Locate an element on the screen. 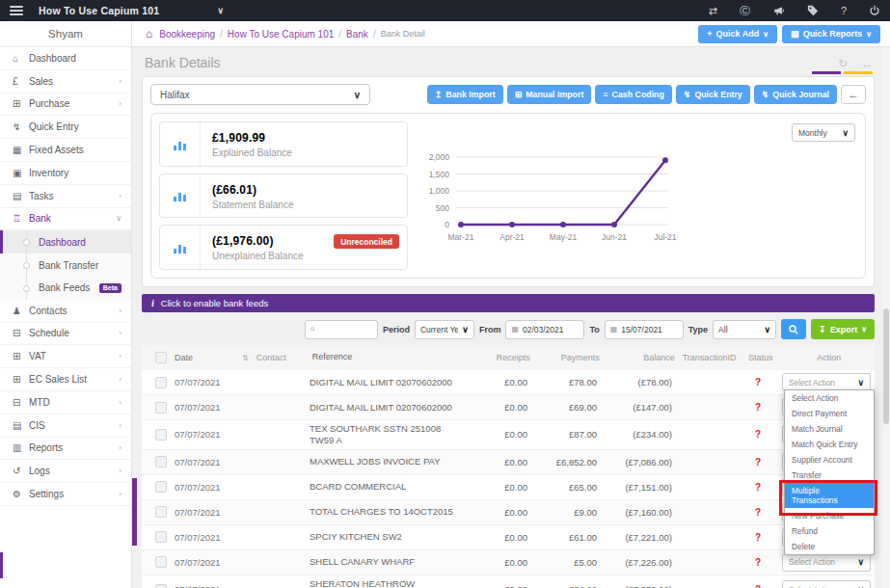 The height and width of the screenshot is (588, 890). balance-card: £1,909.99 Explained Balance is located at coordinates (283, 145).